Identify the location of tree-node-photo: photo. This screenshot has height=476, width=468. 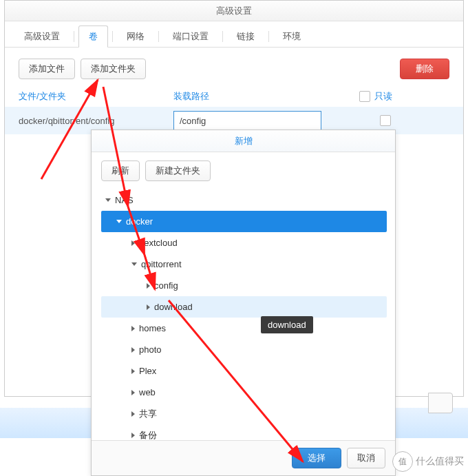
(244, 350).